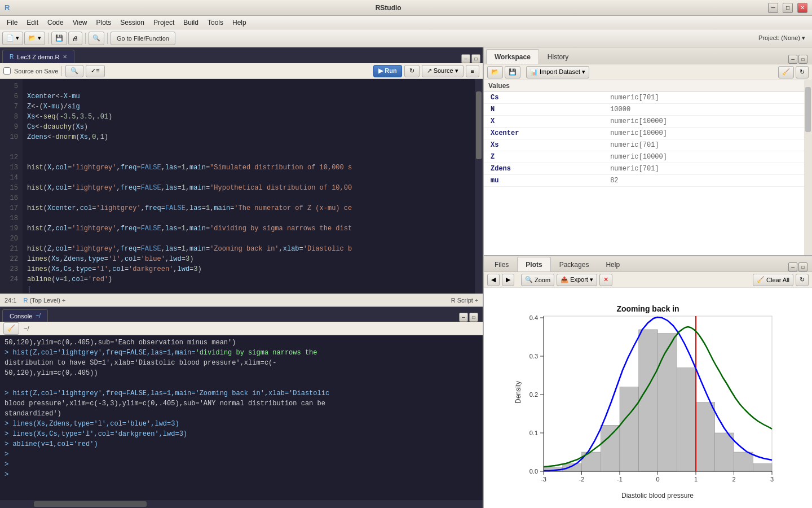 The image size is (812, 508). I want to click on table-row: N10000, so click(644, 110).